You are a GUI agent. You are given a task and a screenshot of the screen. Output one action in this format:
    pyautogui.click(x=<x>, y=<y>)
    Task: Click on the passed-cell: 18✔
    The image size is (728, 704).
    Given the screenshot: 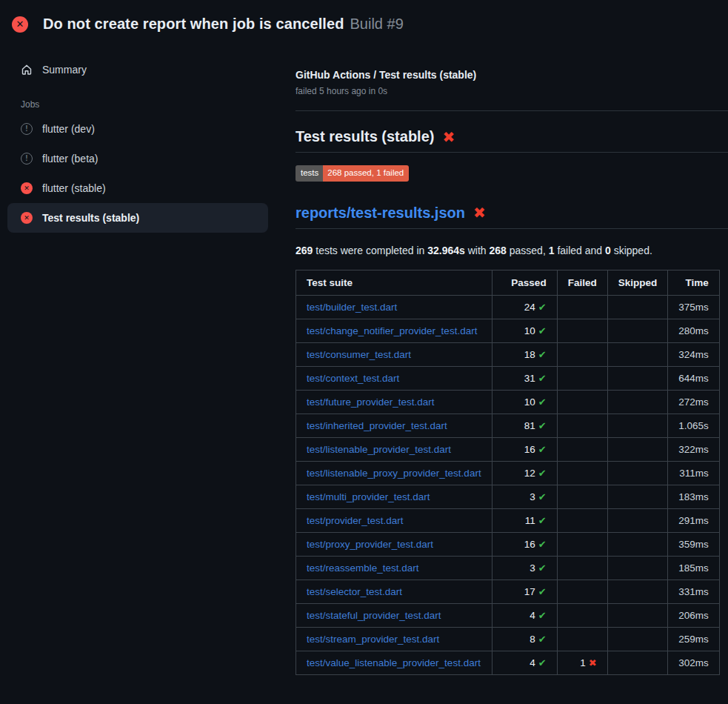 What is the action you would take?
    pyautogui.click(x=524, y=354)
    